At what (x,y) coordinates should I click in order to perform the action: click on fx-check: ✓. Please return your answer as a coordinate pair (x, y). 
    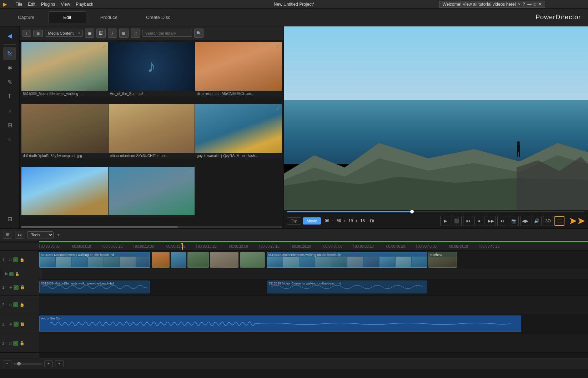
    Looking at the image, I should click on (11, 274).